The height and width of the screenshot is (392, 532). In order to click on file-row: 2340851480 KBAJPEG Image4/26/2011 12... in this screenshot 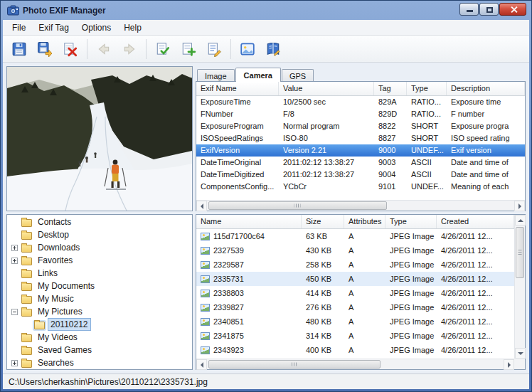, I will do `click(356, 322)`.